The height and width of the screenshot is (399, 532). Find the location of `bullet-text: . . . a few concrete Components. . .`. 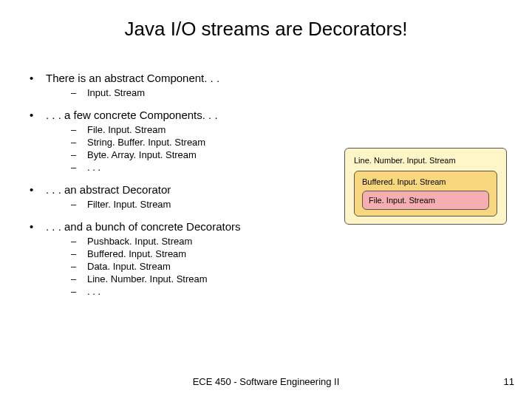

bullet-text: . . . a few concrete Components. . . is located at coordinates (132, 115).